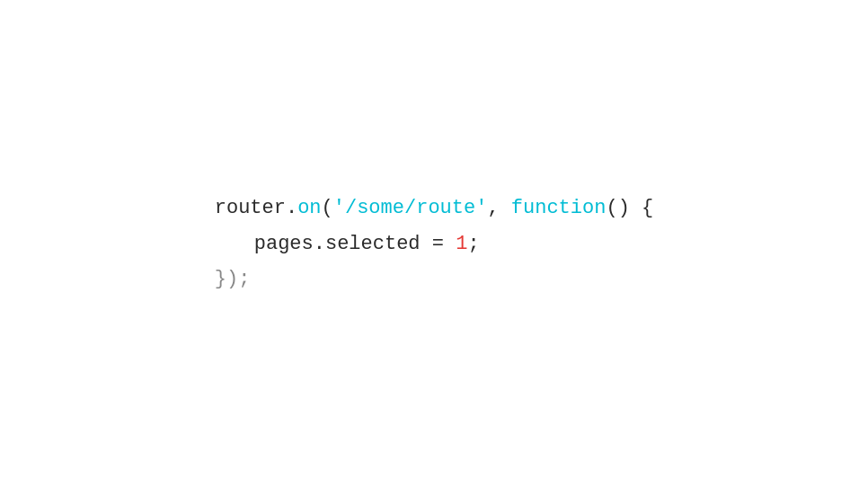 The image size is (868, 488). Describe the element at coordinates (411, 209) in the screenshot. I see `route-string: '/some/route'` at that location.